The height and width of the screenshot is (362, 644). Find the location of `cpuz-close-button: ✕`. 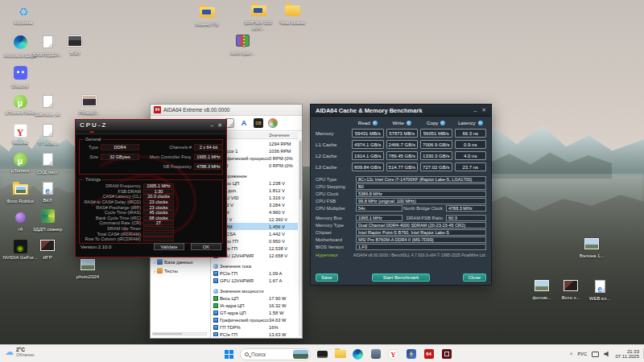

cpuz-close-button: ✕ is located at coordinates (220, 125).